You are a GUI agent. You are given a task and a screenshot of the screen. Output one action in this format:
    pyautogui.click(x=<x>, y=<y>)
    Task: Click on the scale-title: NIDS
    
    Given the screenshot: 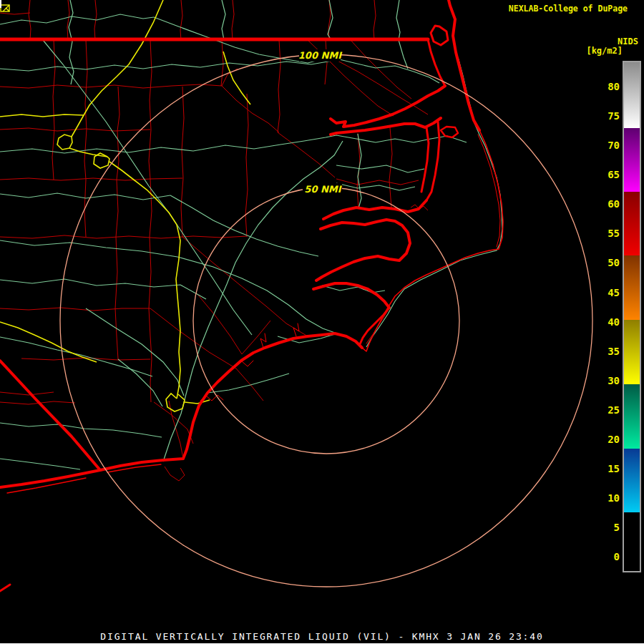 What is the action you would take?
    pyautogui.click(x=628, y=42)
    